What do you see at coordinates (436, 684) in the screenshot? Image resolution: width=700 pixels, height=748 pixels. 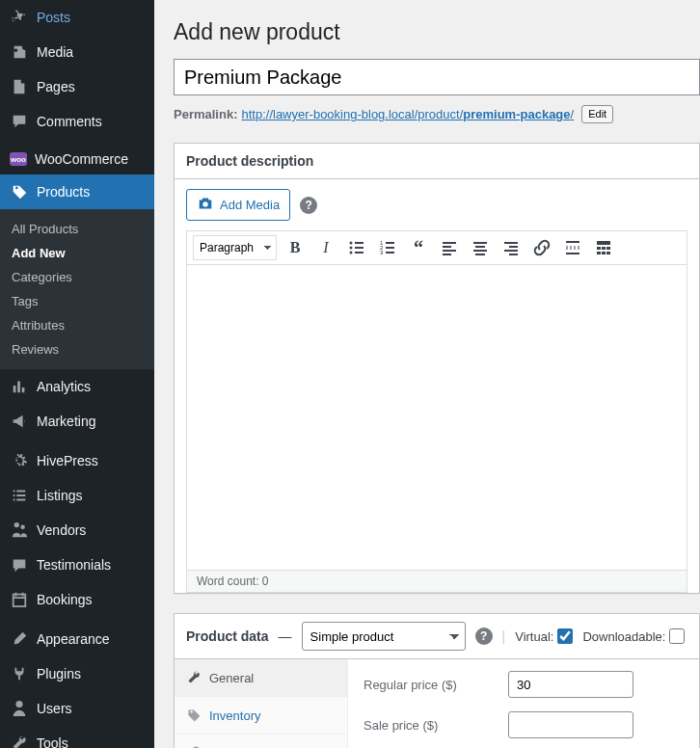 I see `regular-price-label: Regular price ($)` at bounding box center [436, 684].